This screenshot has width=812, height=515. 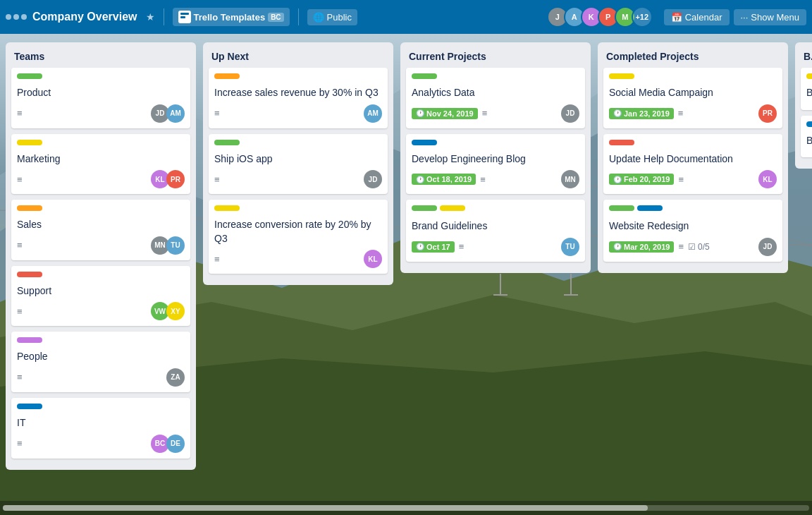 I want to click on card-meta: 🕐 Oct 17≡, so click(x=438, y=247).